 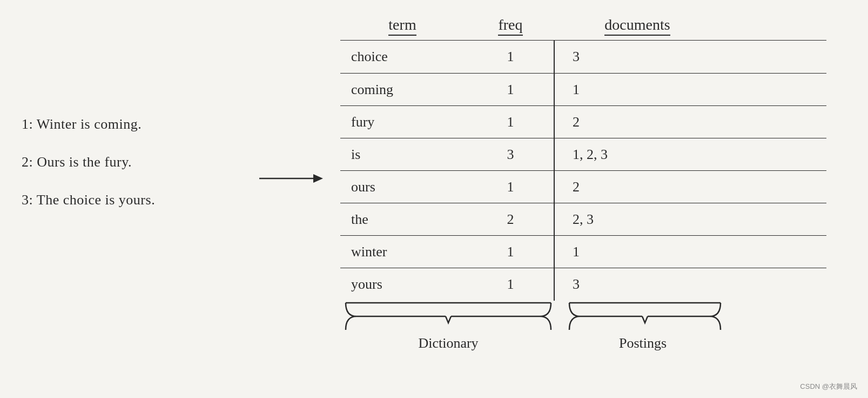 I want to click on header-documents: documents, so click(x=637, y=26).